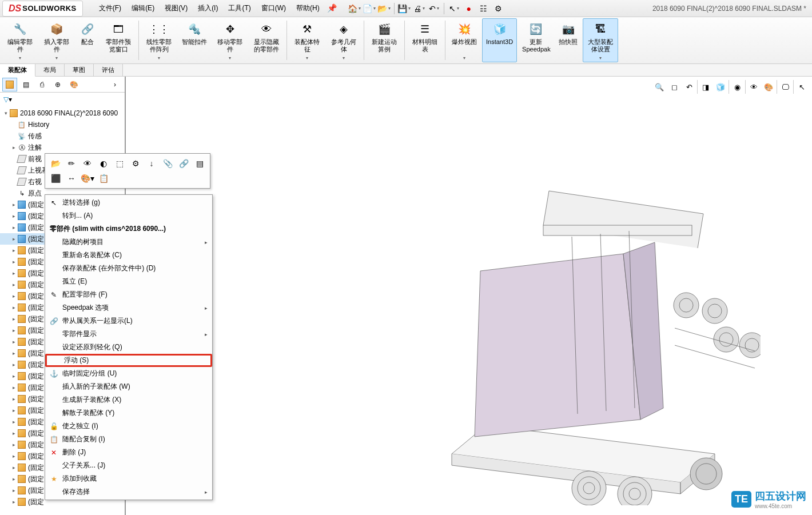  I want to click on zoom-fit-icon: 🔍, so click(659, 87).